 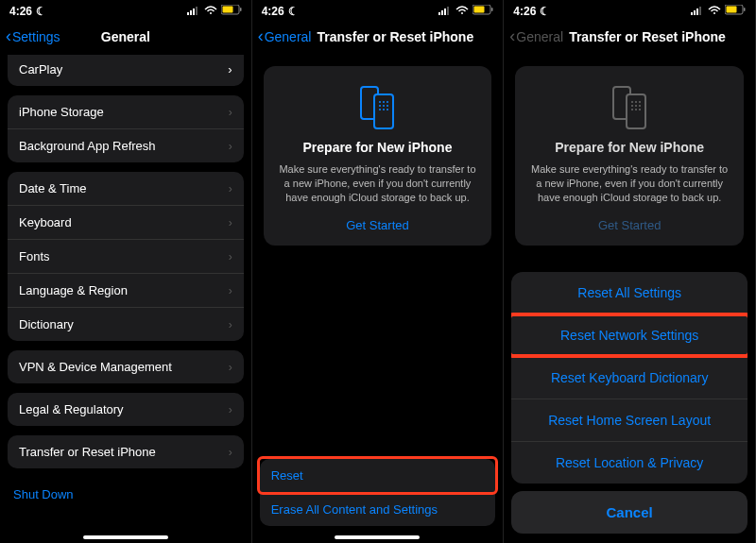 What do you see at coordinates (126, 451) in the screenshot?
I see `group-transfer-reset: Transfer or Reset iPhone›` at bounding box center [126, 451].